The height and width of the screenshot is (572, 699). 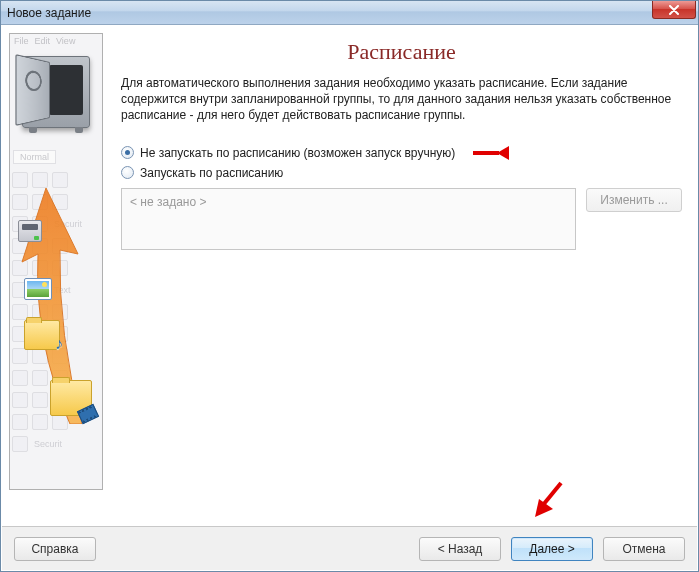 I want to click on back-button: < Назад, so click(x=460, y=549).